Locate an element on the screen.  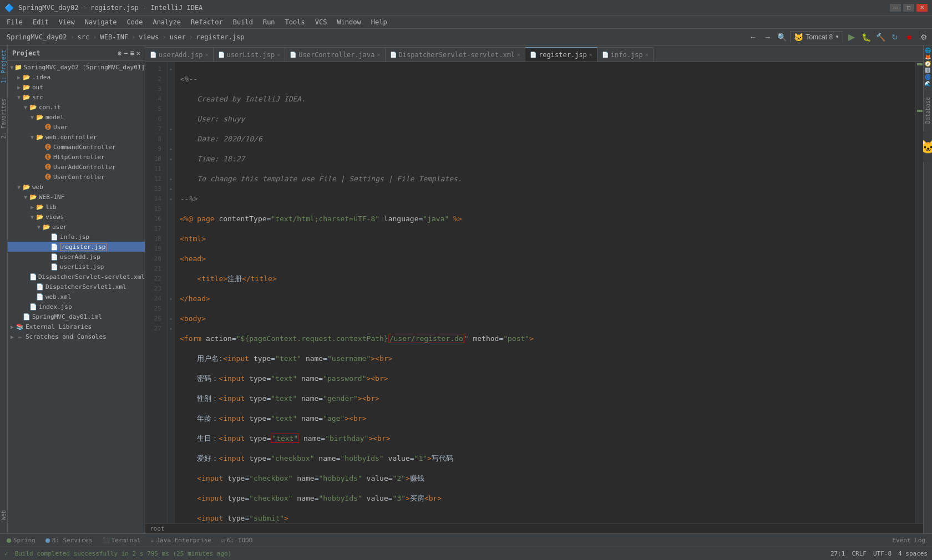
tree-item-dispatcher1-xml: 📄 DispatcherServlet1.xml is located at coordinates (77, 287).